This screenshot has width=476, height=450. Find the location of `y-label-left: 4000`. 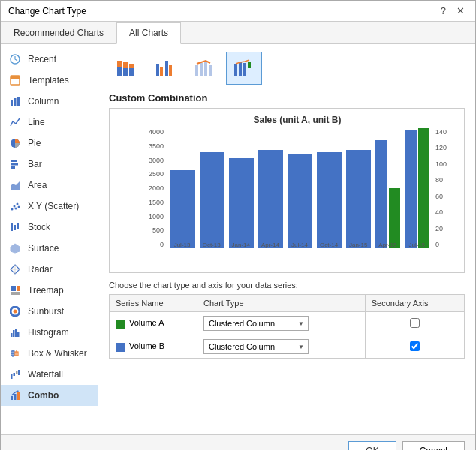

y-label-left: 4000 is located at coordinates (156, 132).